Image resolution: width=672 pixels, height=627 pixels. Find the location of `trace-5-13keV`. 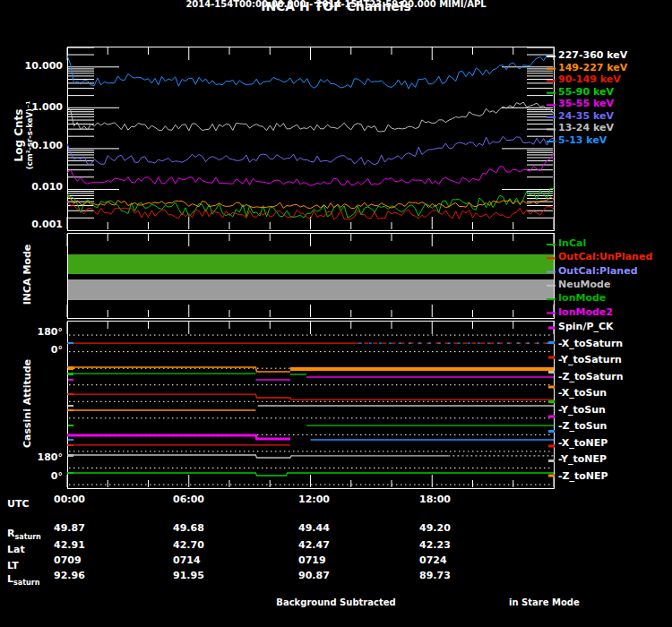

trace-5-13keV is located at coordinates (310, 73).